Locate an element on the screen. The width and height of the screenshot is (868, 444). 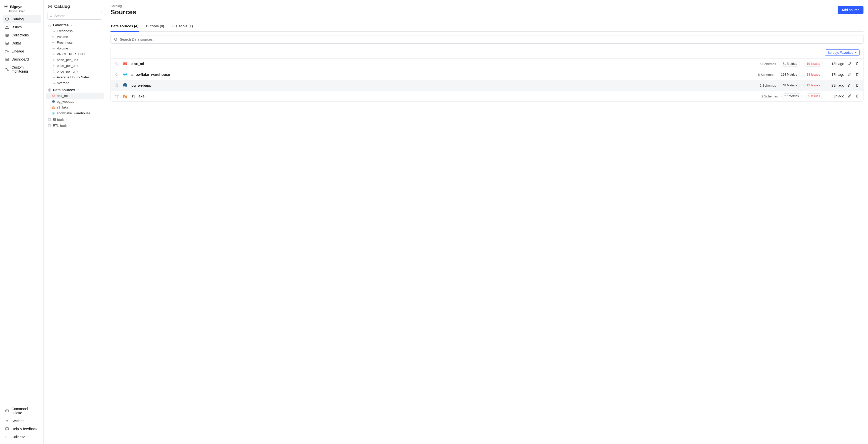
nav-help: Help & feedback is located at coordinates (22, 429).